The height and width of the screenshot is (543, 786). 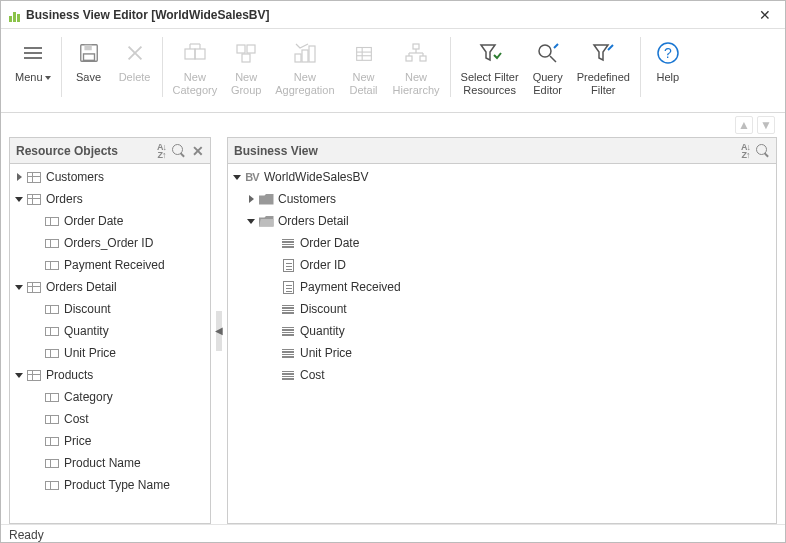 I want to click on resource-objects-header: Resource Objects A↓Z↑ ✕, so click(x=110, y=151).